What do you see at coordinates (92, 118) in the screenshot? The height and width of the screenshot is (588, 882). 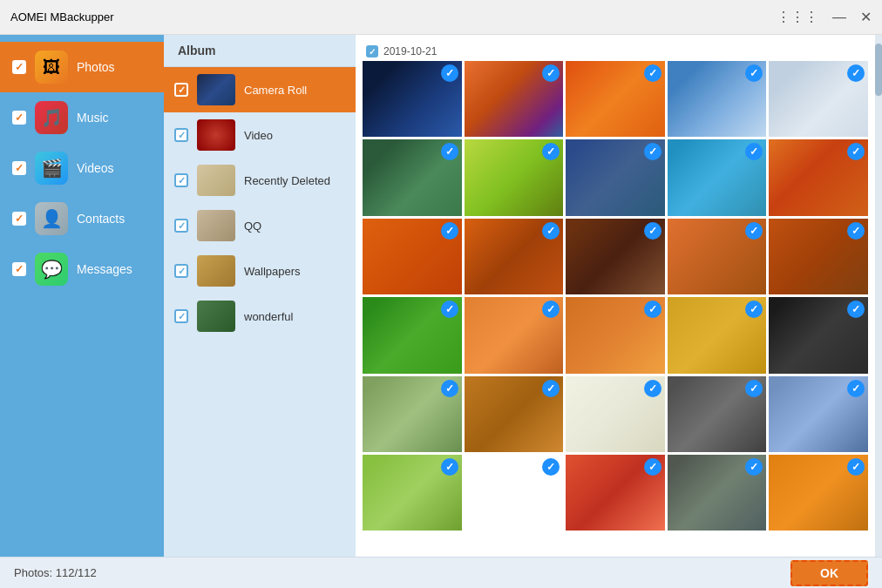 I see `sidebar-label-music: Music` at bounding box center [92, 118].